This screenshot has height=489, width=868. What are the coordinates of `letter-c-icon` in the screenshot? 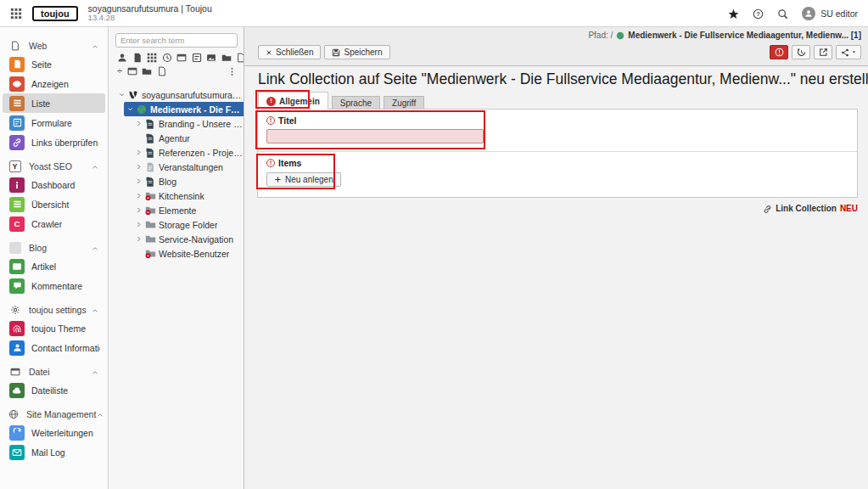 It's located at (17, 224).